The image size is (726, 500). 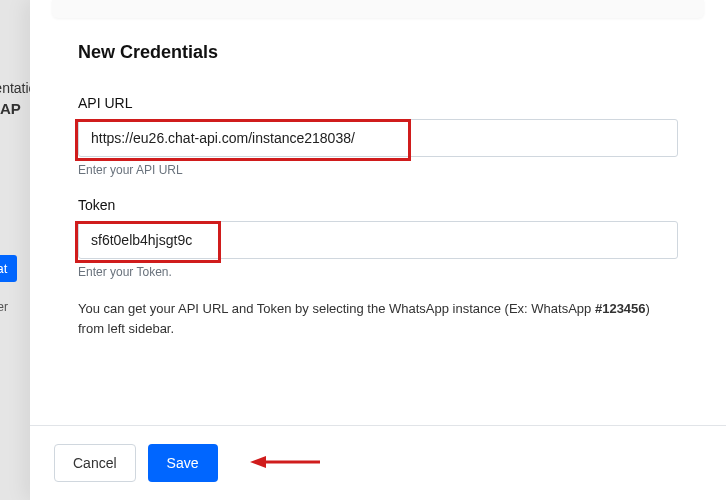 What do you see at coordinates (4, 307) in the screenshot?
I see `bg-text-small: partner` at bounding box center [4, 307].